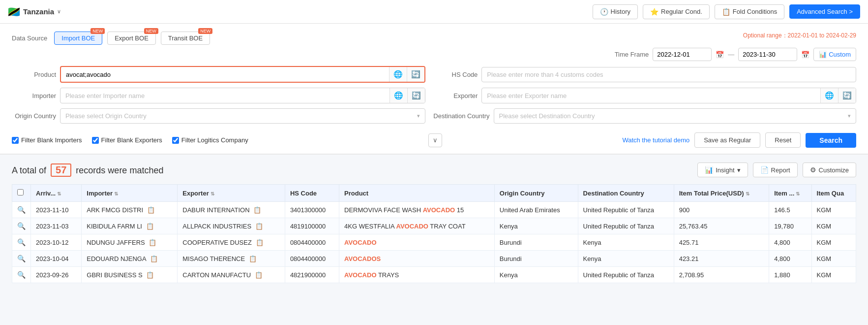  What do you see at coordinates (130, 227) in the screenshot?
I see `row-importer: KIBIDULA FARM LI 📋` at bounding box center [130, 227].